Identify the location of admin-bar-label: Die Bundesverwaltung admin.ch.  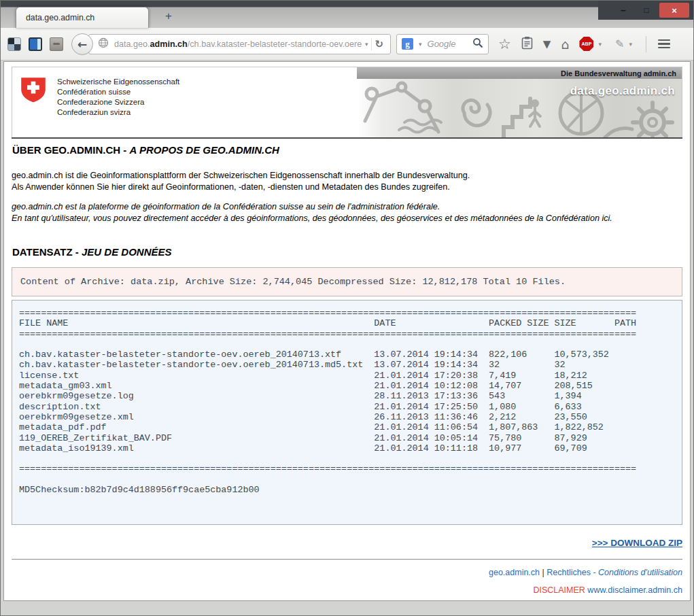
(619, 73).